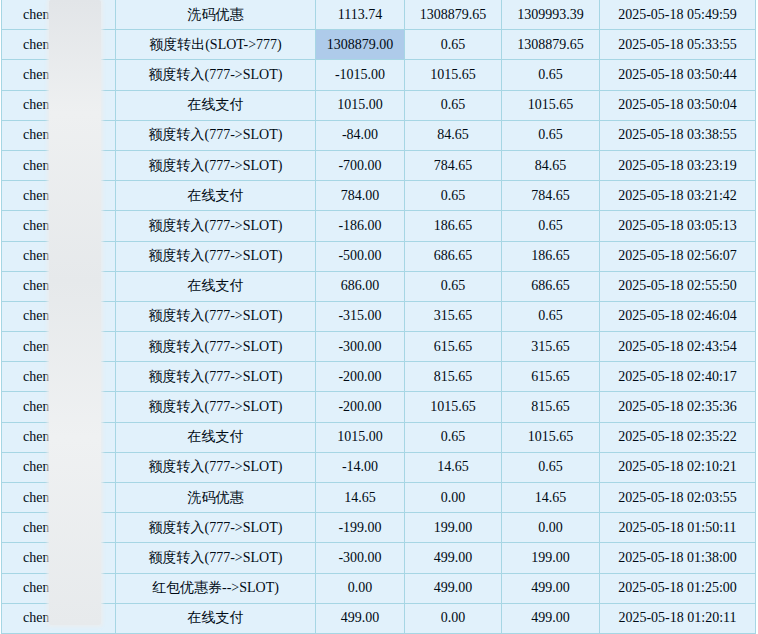 The height and width of the screenshot is (634, 758). I want to click on table-row: chen 额度转入(777->SLOT) -84.00 84.65 0.65 2…, so click(379, 135).